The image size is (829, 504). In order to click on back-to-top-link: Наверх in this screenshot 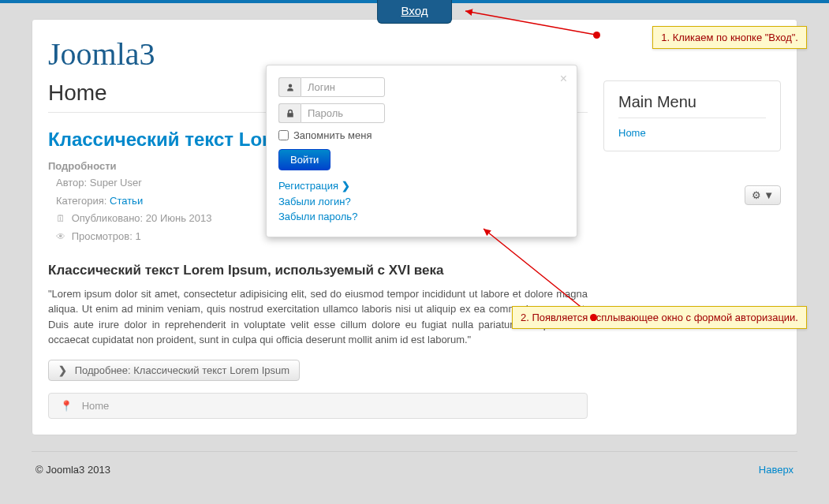, I will do `click(776, 470)`.